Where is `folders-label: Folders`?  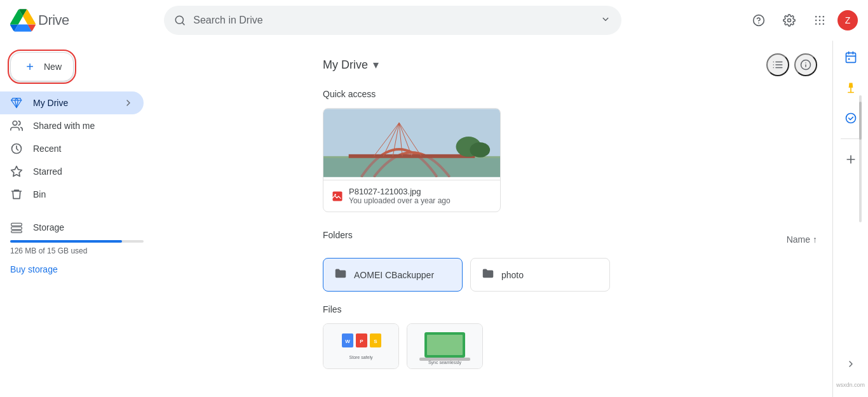
folders-label: Folders is located at coordinates (338, 235).